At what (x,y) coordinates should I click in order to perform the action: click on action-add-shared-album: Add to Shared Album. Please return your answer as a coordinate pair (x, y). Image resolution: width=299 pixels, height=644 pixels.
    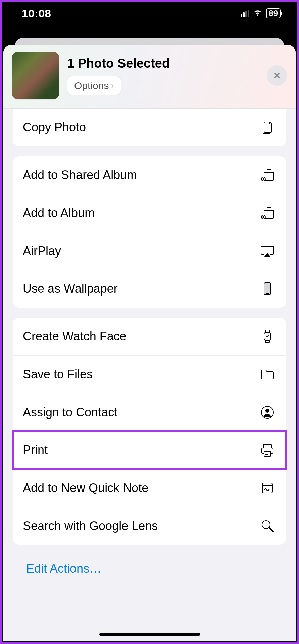
    Looking at the image, I should click on (150, 175).